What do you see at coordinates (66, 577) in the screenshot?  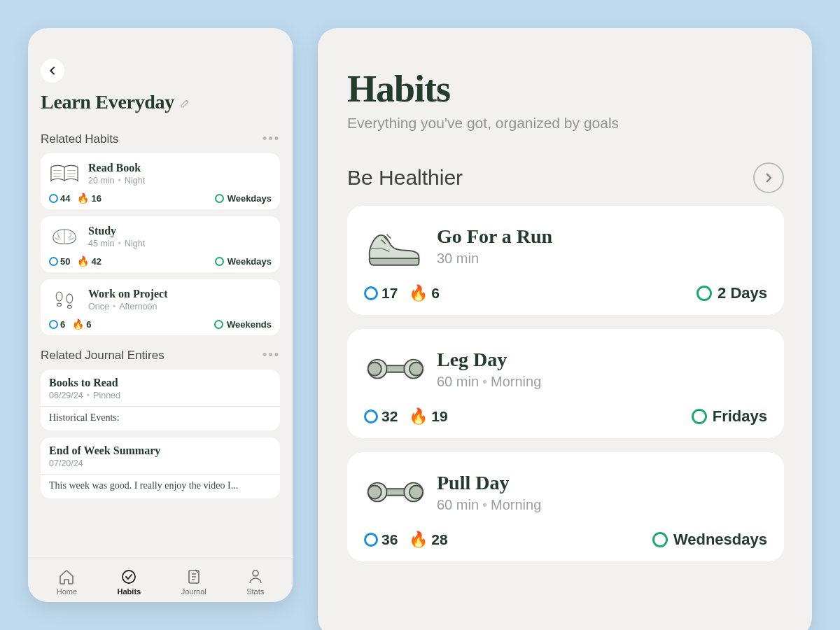 I see `home-icon` at bounding box center [66, 577].